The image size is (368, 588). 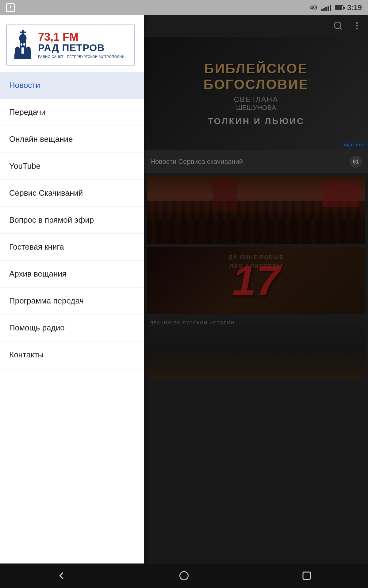 I want to click on sidebar-item-onlayn: Онлайн вещание, so click(x=72, y=139).